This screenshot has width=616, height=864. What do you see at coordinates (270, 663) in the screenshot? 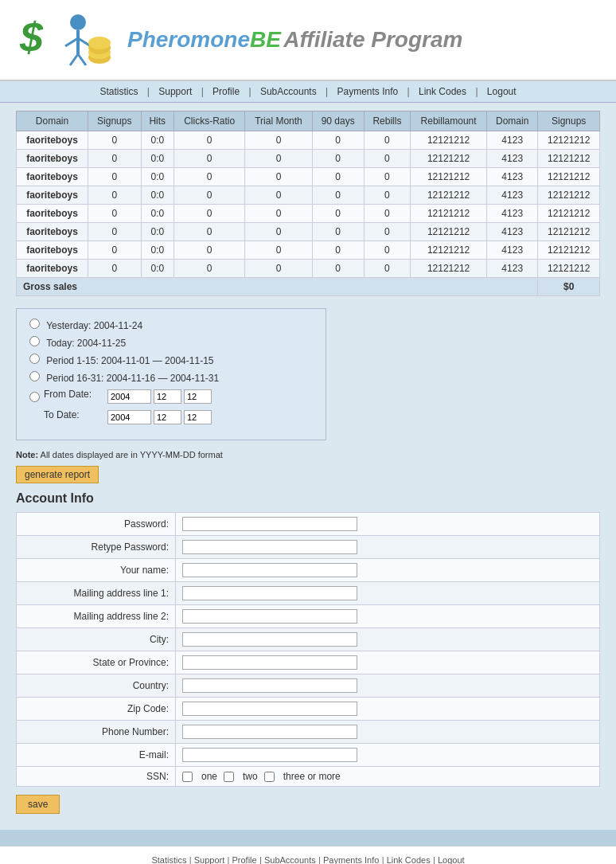
I see `state-field` at bounding box center [270, 663].